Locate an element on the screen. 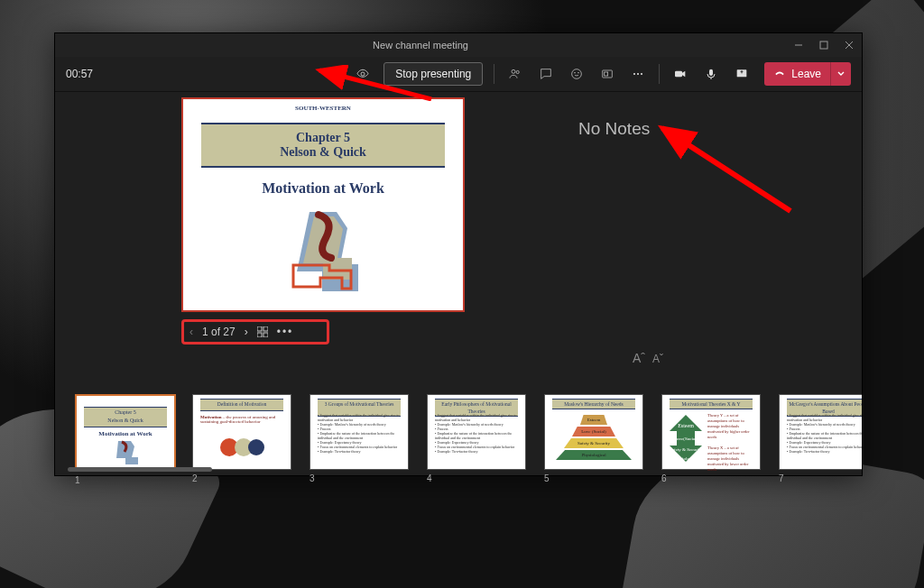 Image resolution: width=924 pixels, height=588 pixels. thumbnail: 3 Groups of Motivational Theories• Sugge… is located at coordinates (358, 444).